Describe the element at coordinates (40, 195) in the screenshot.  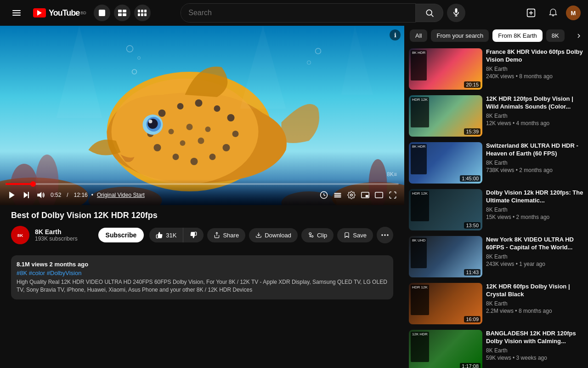
I see `mute-button` at that location.